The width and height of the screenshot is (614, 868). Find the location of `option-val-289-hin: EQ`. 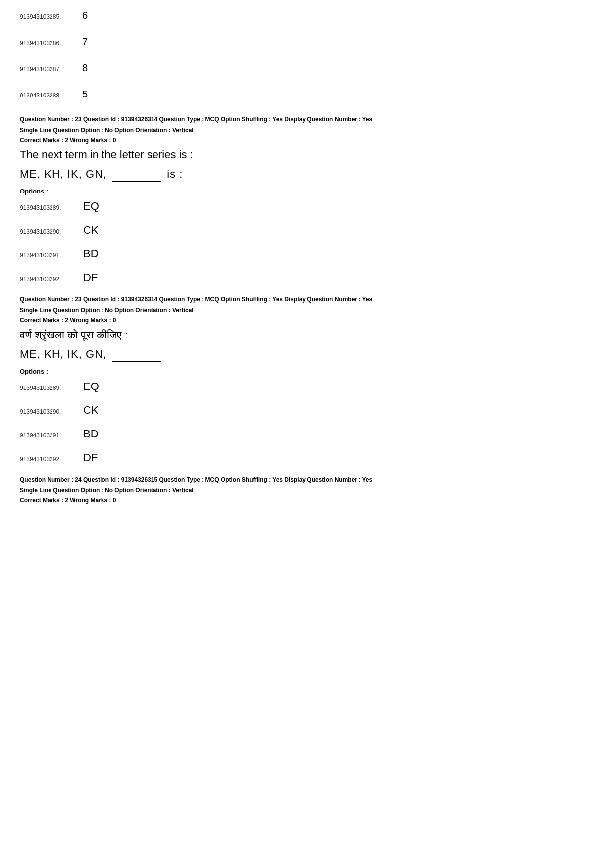

option-val-289-hin: EQ is located at coordinates (91, 386).